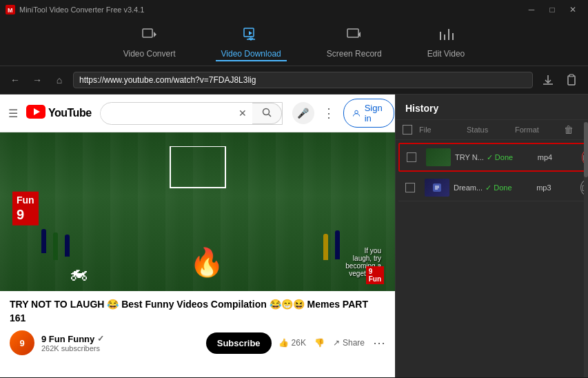 The image size is (588, 378). I want to click on scrollbar-thumb, so click(586, 150).